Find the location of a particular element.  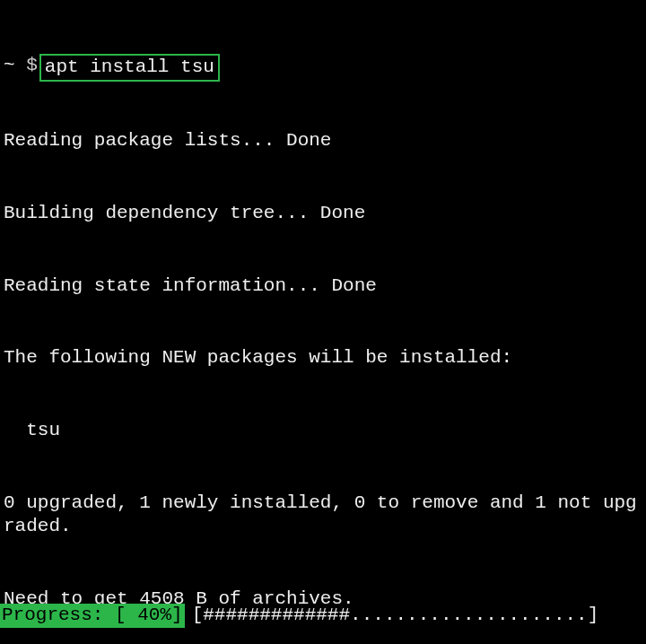

output-line: The following NEW packages will be insta… is located at coordinates (323, 359).